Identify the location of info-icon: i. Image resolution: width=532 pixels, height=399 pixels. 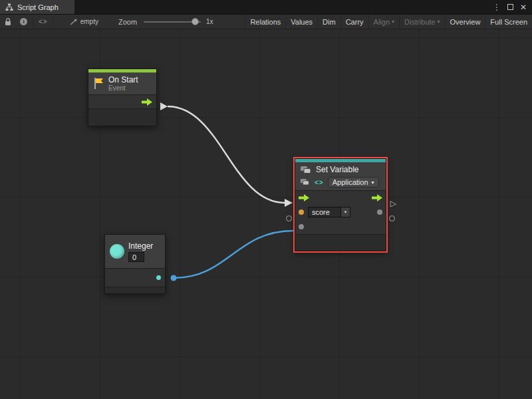
(24, 21).